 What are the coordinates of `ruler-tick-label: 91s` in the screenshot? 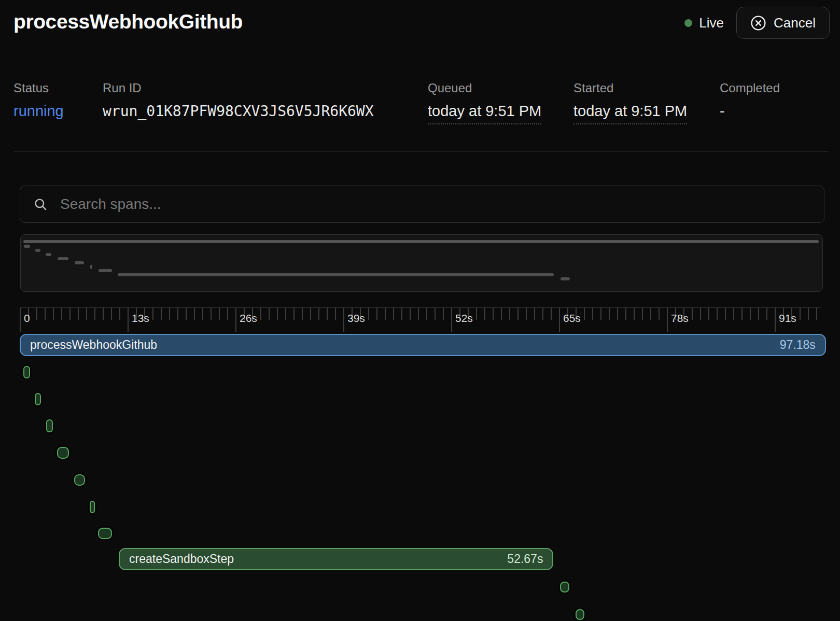 It's located at (788, 318).